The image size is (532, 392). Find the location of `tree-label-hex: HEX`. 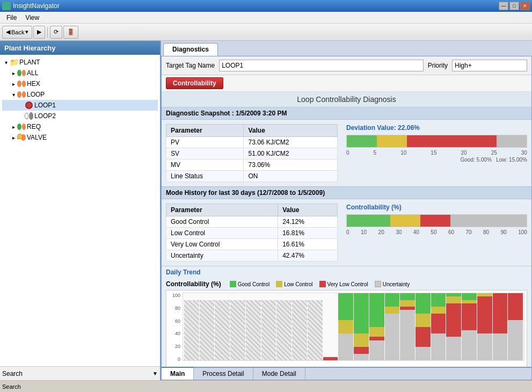

tree-label-hex: HEX is located at coordinates (33, 84).